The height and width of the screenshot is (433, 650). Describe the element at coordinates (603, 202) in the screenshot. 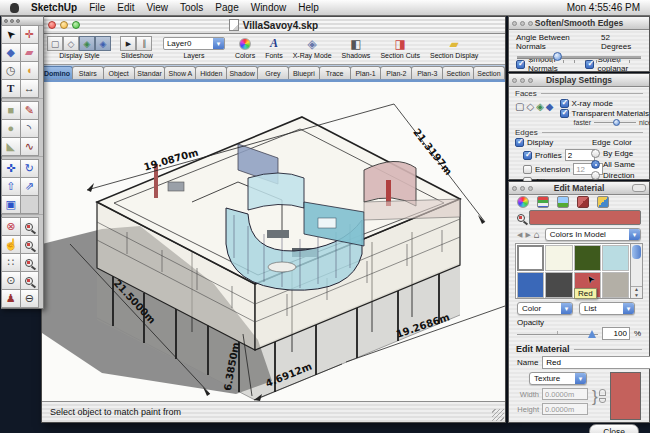

I see `texture-palette-icon` at that location.